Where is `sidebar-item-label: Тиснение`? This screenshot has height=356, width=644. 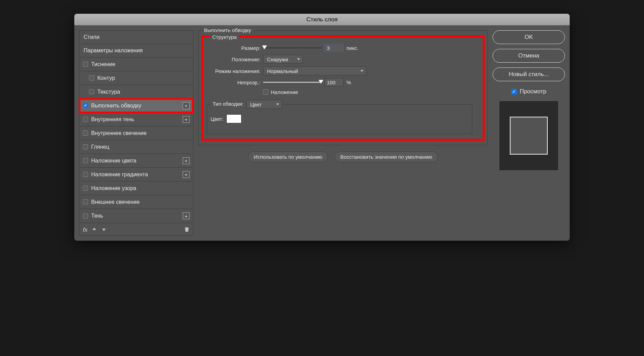
sidebar-item-label: Тиснение is located at coordinates (103, 64).